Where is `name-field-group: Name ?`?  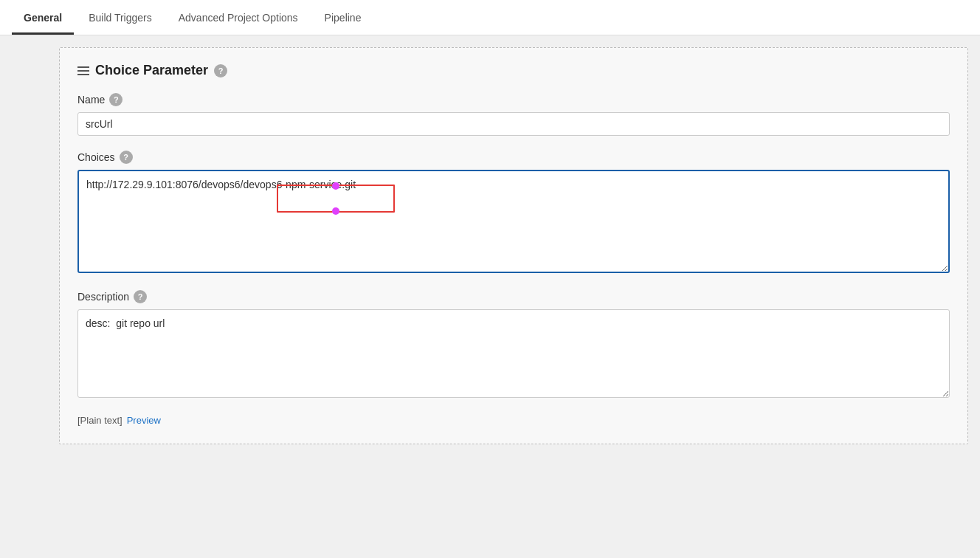 name-field-group: Name ? is located at coordinates (514, 114).